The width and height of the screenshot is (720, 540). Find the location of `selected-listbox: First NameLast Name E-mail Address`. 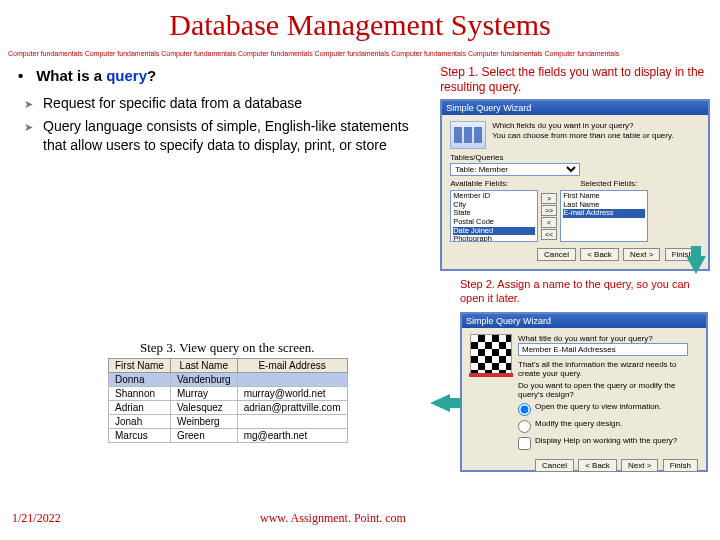

selected-listbox: First NameLast Name E-mail Address is located at coordinates (604, 216).